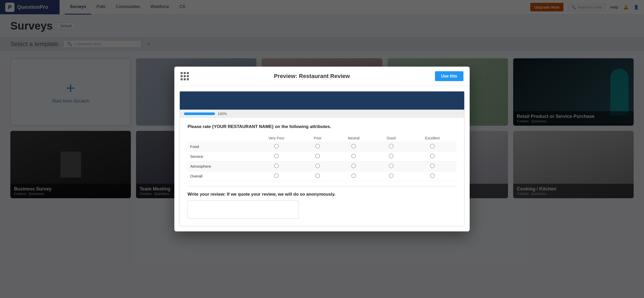 The image size is (644, 298). I want to click on modal-header: Preview: Restaurant Review Use this, so click(322, 76).